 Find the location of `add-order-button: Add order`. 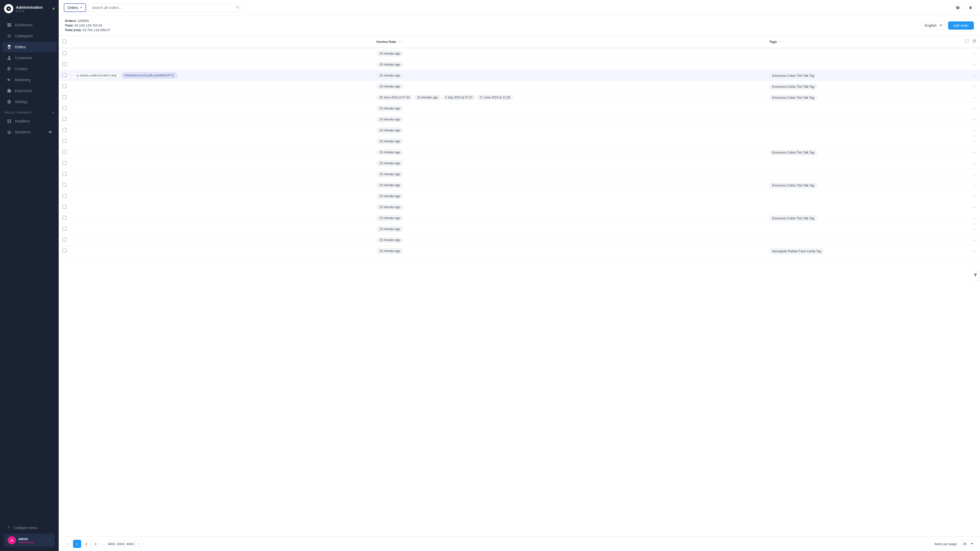

add-order-button: Add order is located at coordinates (961, 25).